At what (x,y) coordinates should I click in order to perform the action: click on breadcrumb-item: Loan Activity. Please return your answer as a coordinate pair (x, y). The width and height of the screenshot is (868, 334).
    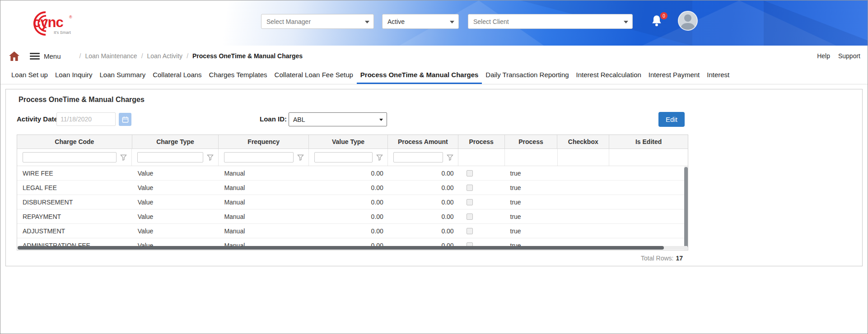
    Looking at the image, I should click on (165, 56).